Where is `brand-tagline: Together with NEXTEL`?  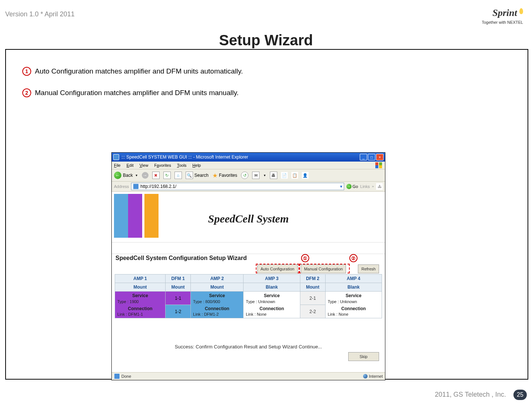 brand-tagline: Together with NEXTEL is located at coordinates (503, 22).